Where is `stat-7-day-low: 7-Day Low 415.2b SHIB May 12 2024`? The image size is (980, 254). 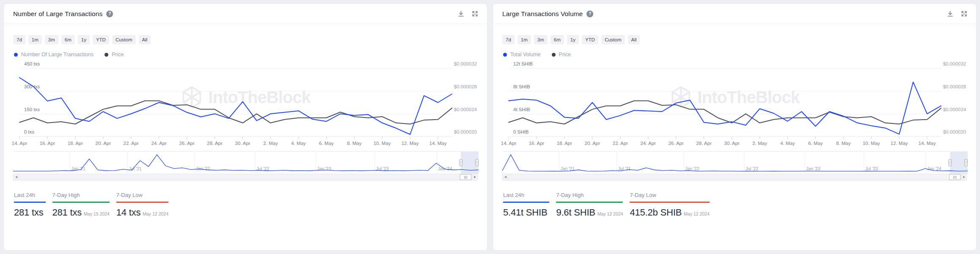 stat-7-day-low: 7-Day Low 415.2b SHIB May 12 2024 is located at coordinates (669, 205).